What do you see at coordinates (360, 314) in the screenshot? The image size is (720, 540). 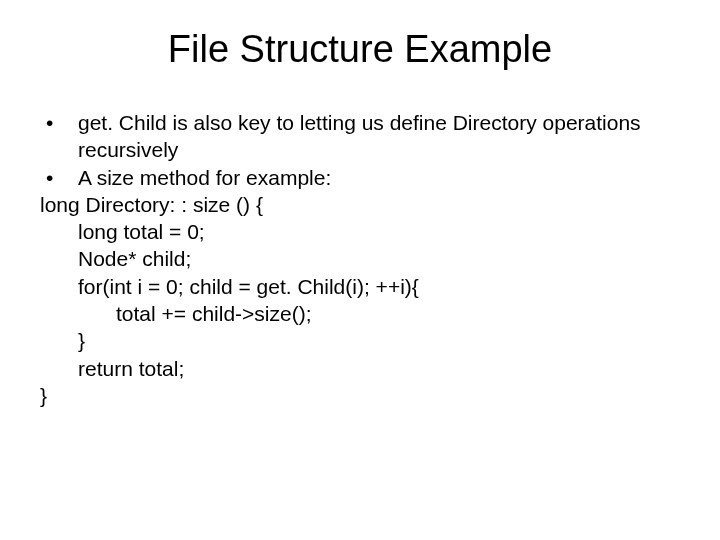 I see `code-line: total += child->size();` at bounding box center [360, 314].